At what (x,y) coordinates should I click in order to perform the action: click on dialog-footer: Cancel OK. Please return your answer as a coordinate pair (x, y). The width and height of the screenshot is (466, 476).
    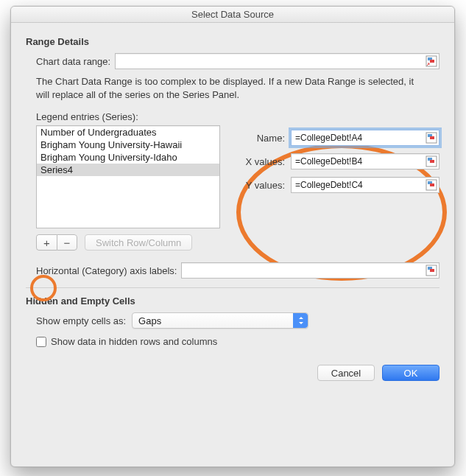
    Looking at the image, I should click on (233, 373).